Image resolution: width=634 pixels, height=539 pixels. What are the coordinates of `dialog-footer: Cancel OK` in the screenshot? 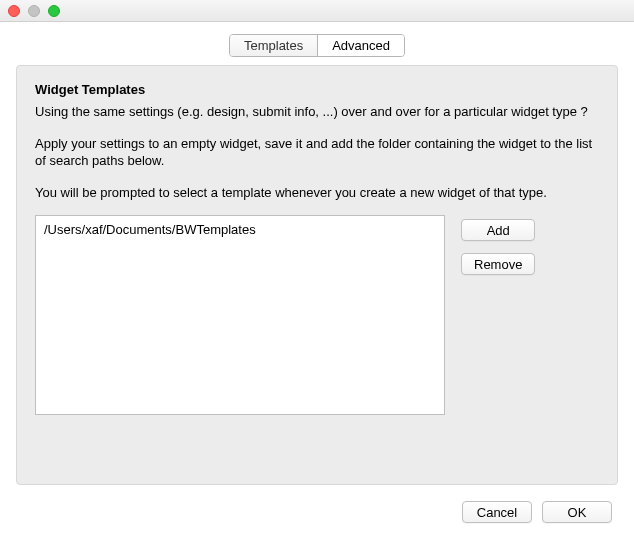 It's located at (537, 512).